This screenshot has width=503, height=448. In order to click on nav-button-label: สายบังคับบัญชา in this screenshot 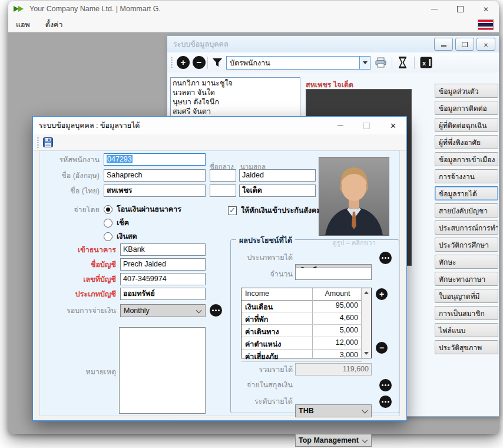, I will do `click(463, 211)`.